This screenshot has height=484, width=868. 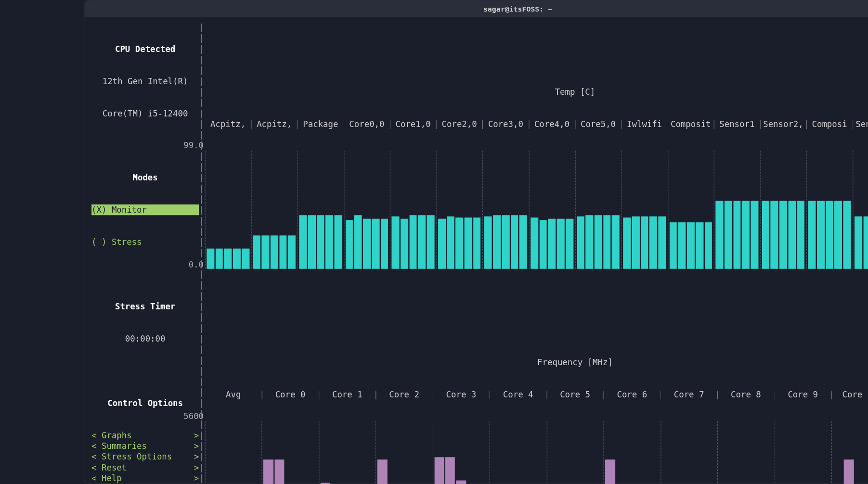 What do you see at coordinates (145, 403) in the screenshot?
I see `control-options-label: Control Options` at bounding box center [145, 403].